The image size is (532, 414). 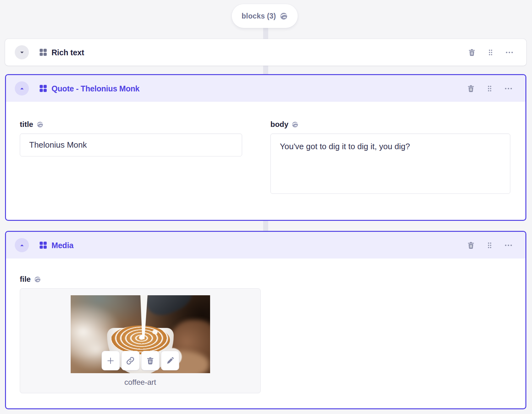 What do you see at coordinates (390, 158) in the screenshot?
I see `body-field-group: body You've got to dig it to dig it, you…` at bounding box center [390, 158].